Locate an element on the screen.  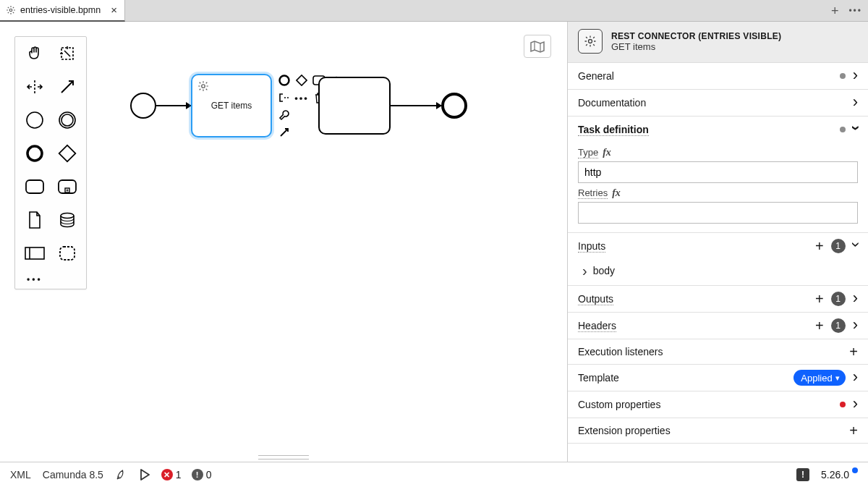
ctx-wrench is located at coordinates (284, 115).